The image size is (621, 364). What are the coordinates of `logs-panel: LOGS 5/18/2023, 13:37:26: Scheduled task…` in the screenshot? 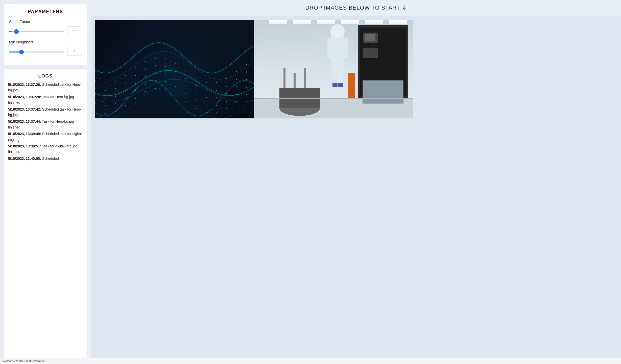 It's located at (45, 215).